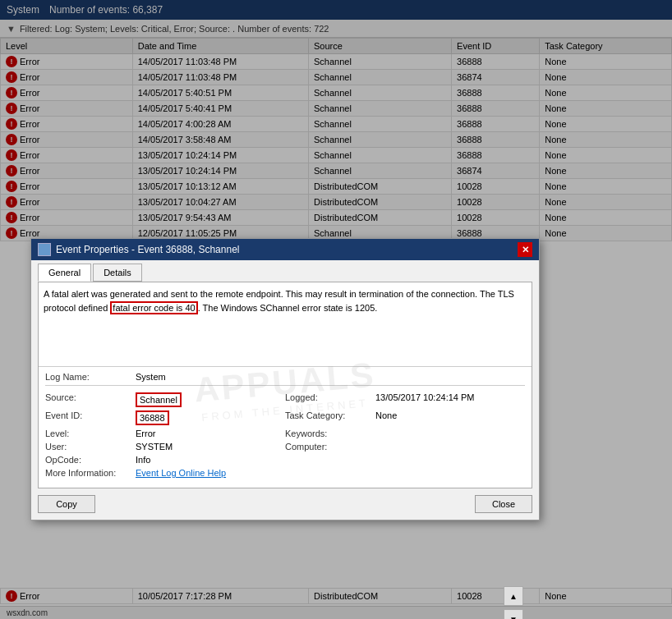  I want to click on scroll-up-button: ▲, so click(513, 596).